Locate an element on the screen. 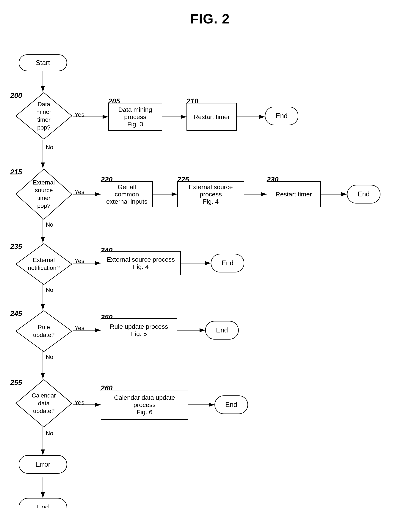  yes-label-245: Yes is located at coordinates (79, 328).